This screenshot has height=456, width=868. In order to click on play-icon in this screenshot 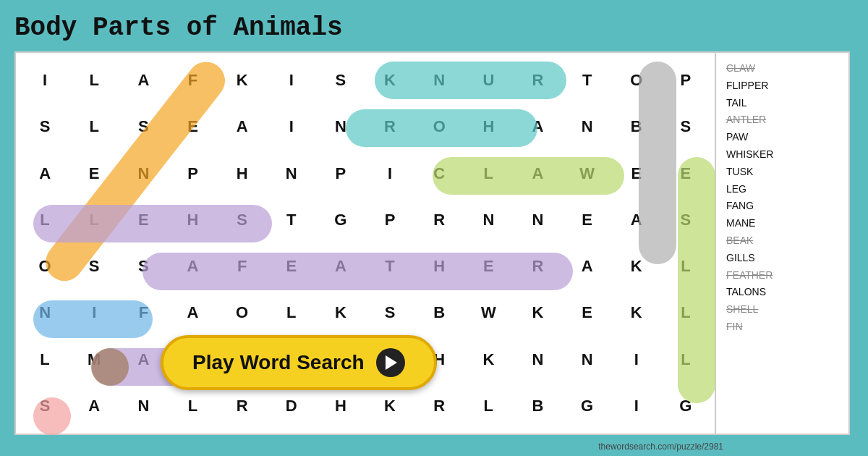, I will do `click(391, 363)`.